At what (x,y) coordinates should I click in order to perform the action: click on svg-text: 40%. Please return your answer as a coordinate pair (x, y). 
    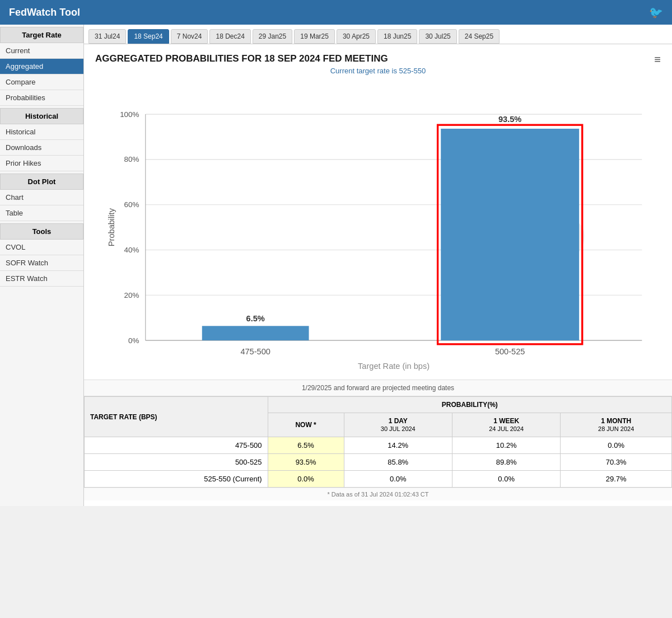
    Looking at the image, I should click on (132, 250).